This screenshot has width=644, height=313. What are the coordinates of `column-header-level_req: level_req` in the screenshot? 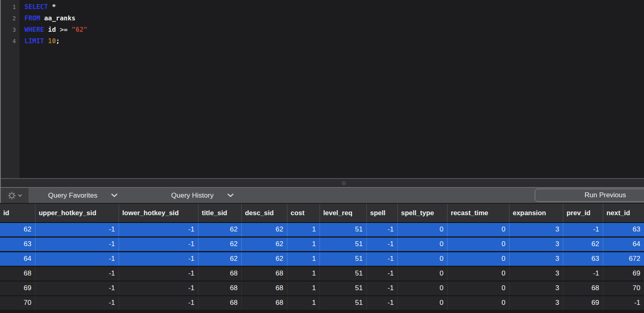 It's located at (343, 213).